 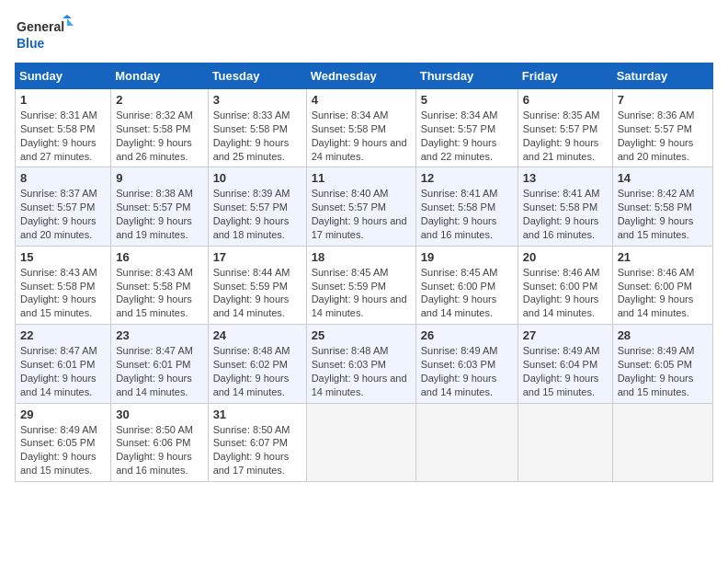 What do you see at coordinates (257, 258) in the screenshot?
I see `day-number: 17` at bounding box center [257, 258].